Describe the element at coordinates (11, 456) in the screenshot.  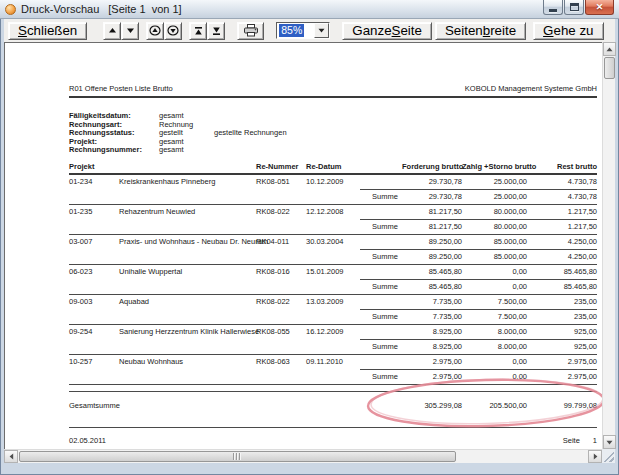
I see `scroll-left-button` at that location.